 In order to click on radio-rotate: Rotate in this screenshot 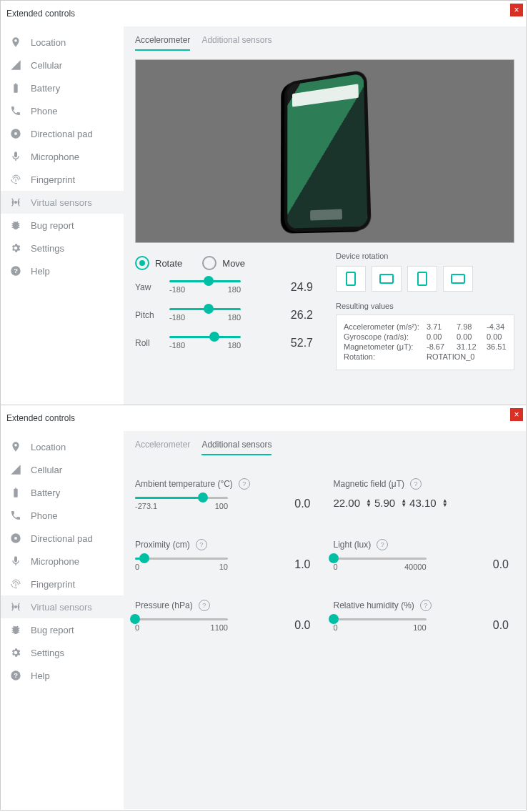, I will do `click(159, 263)`.